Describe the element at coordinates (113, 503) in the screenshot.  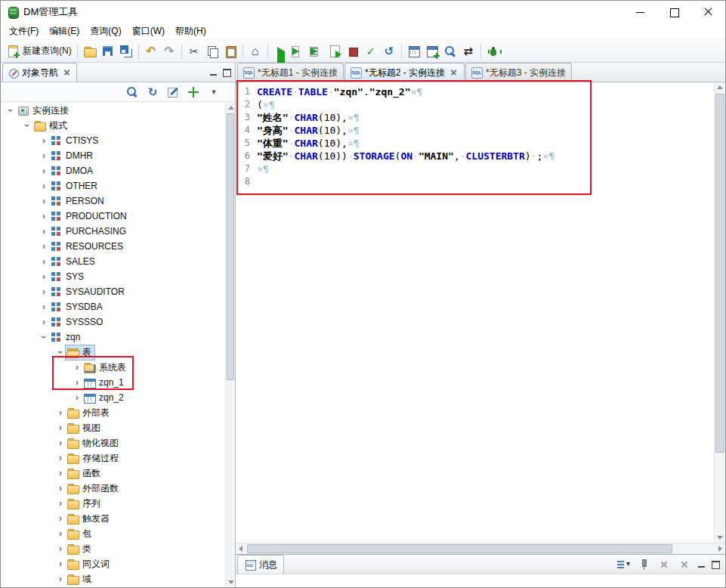
I see `tree-item-sequences: 序列` at that location.